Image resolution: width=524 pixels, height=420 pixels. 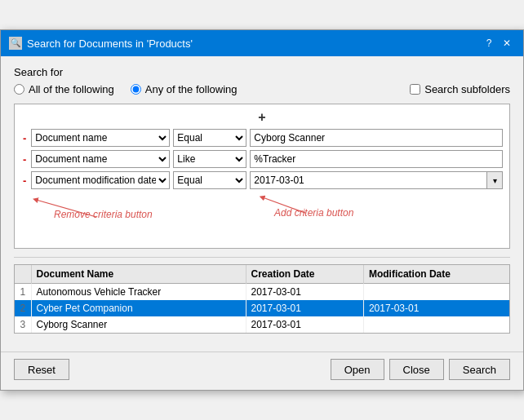 I want to click on add-annotation: Add criteria button, so click(x=313, y=213).